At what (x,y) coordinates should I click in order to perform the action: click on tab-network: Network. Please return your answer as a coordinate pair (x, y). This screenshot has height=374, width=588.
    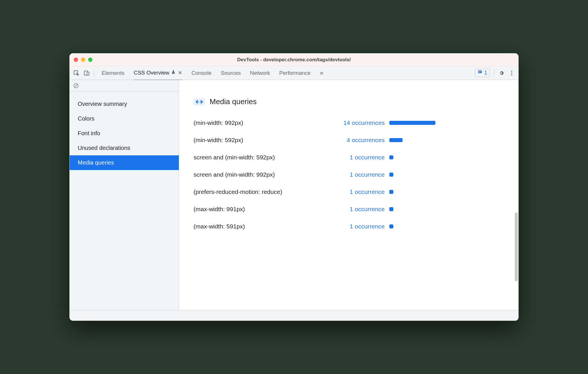
    Looking at the image, I should click on (260, 73).